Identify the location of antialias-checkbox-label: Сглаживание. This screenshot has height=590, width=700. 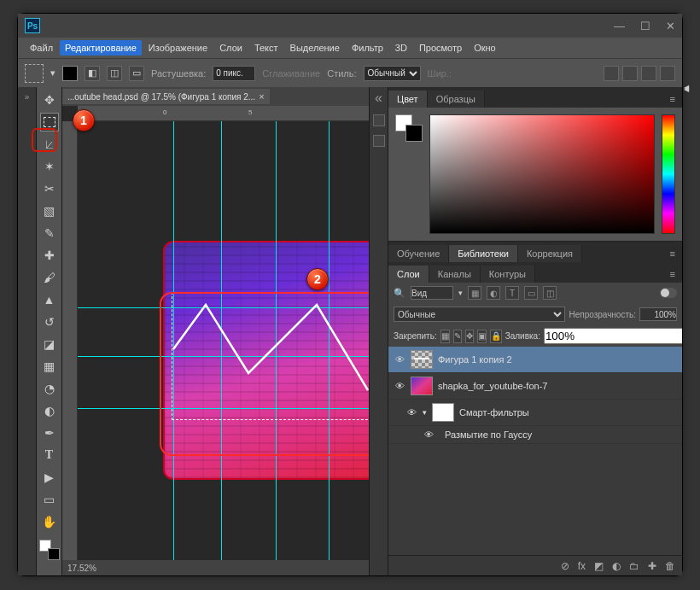
(291, 73).